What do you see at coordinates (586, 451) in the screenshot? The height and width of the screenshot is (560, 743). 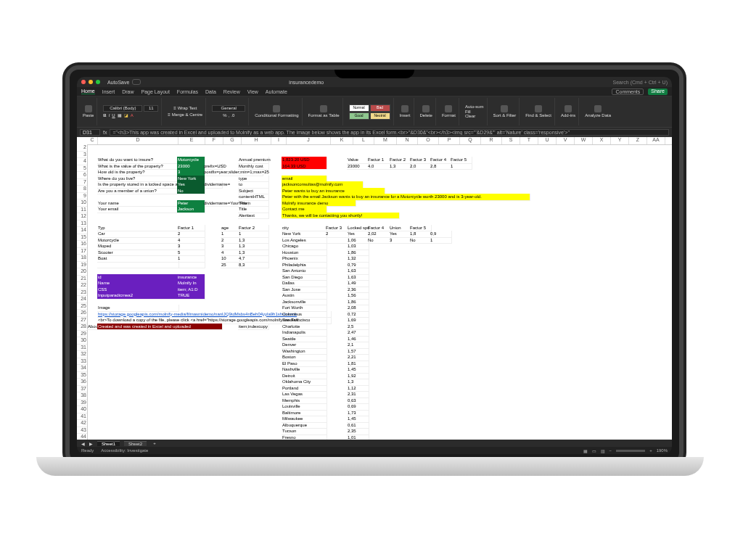 I see `view-normal-icon: ▦` at bounding box center [586, 451].